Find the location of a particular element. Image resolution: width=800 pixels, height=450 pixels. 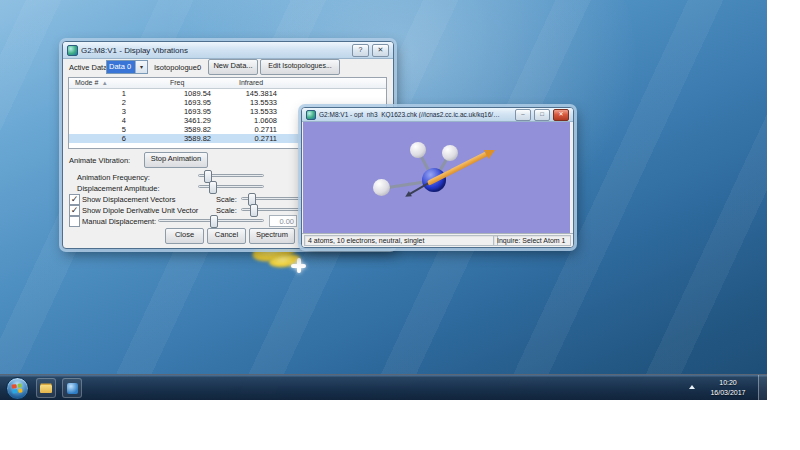

show-desktop-button is located at coordinates (762, 388).